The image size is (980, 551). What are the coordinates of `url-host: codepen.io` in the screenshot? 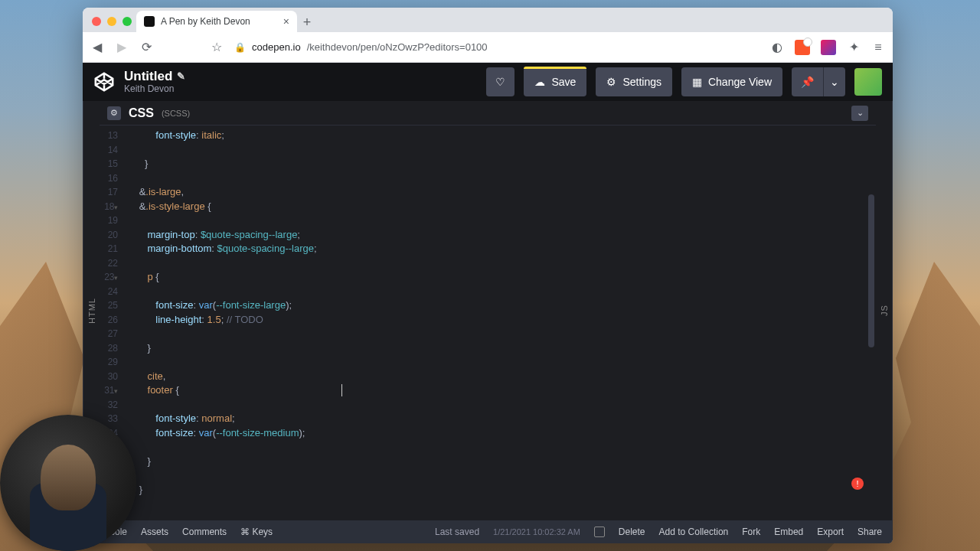 It's located at (276, 47).